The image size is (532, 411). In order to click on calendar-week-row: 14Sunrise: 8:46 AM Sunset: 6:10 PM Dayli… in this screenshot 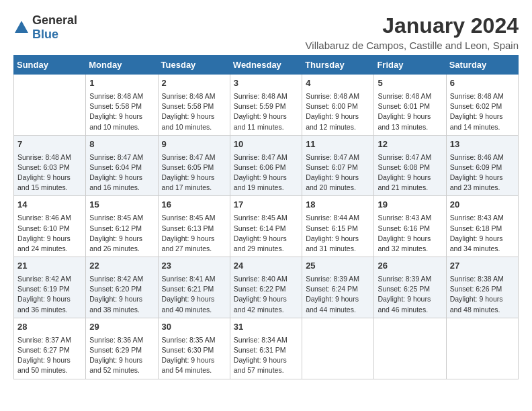, I will do `click(266, 227)`.